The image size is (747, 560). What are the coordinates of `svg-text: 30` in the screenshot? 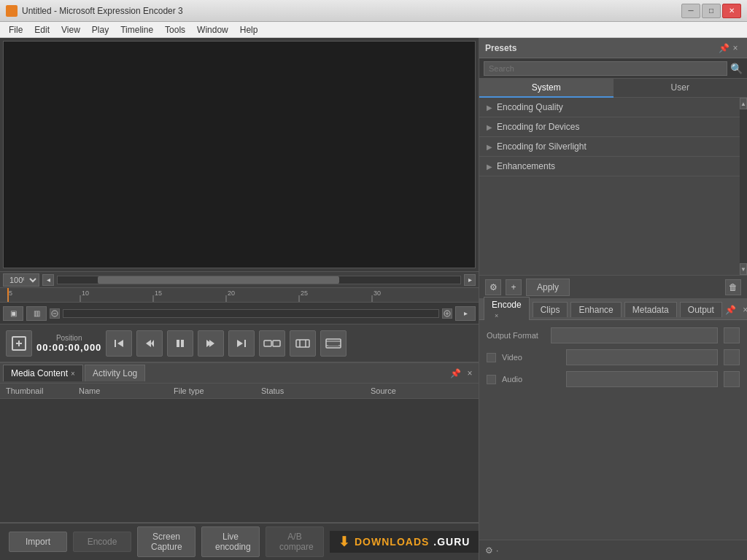 It's located at (377, 293).